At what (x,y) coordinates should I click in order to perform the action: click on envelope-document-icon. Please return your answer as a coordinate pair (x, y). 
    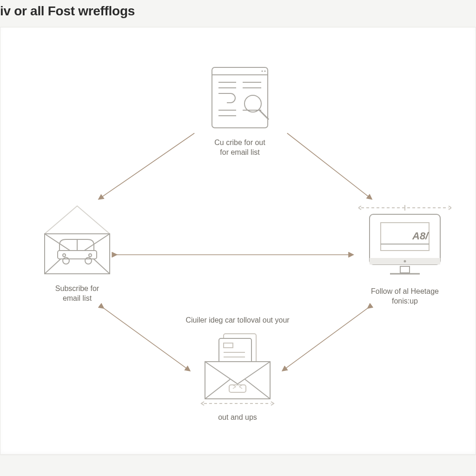
    Looking at the image, I should click on (238, 369).